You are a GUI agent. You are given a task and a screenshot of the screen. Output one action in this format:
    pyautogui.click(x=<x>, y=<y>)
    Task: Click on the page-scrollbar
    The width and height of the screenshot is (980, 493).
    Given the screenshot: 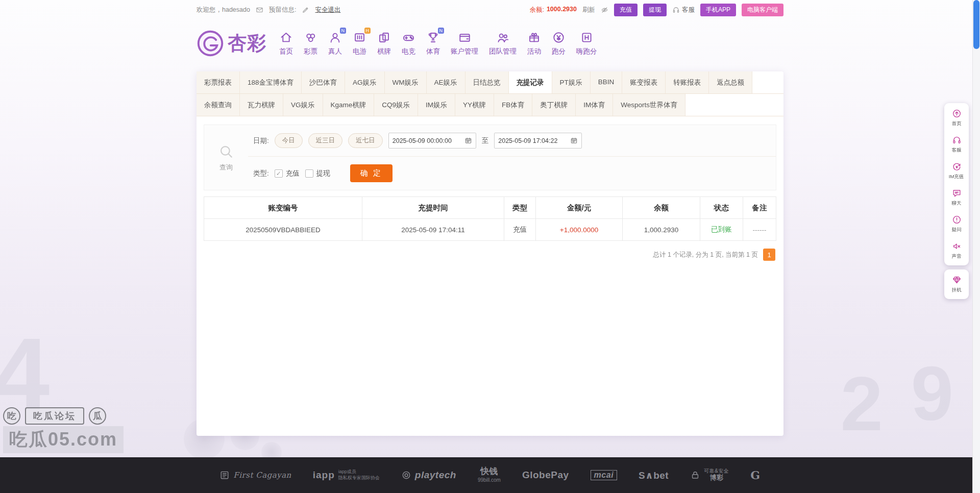 What is the action you would take?
    pyautogui.click(x=976, y=246)
    